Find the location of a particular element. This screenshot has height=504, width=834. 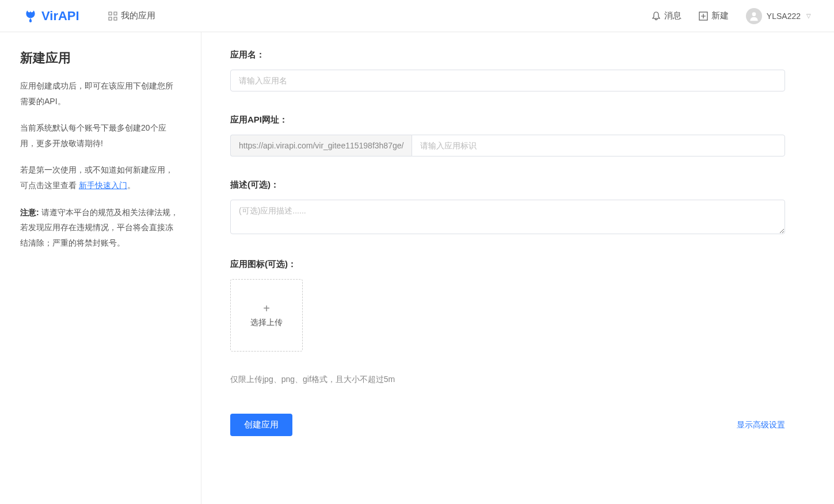

icon-label: 应用图标(可选)： is located at coordinates (508, 265).